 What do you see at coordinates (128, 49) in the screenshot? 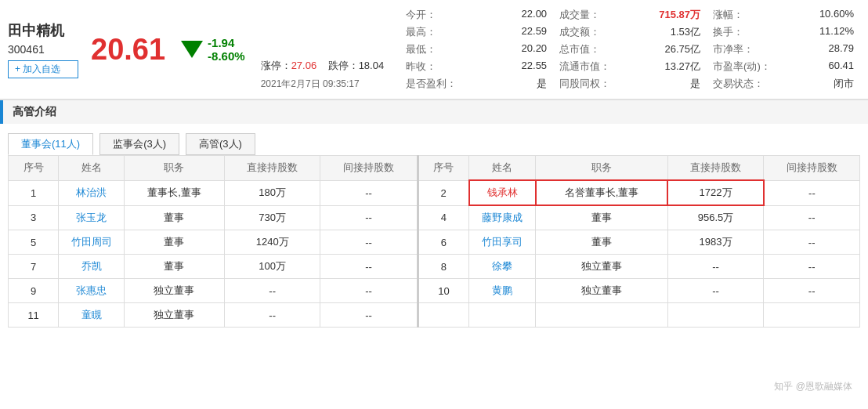
I see `main-price: 20.61` at bounding box center [128, 49].